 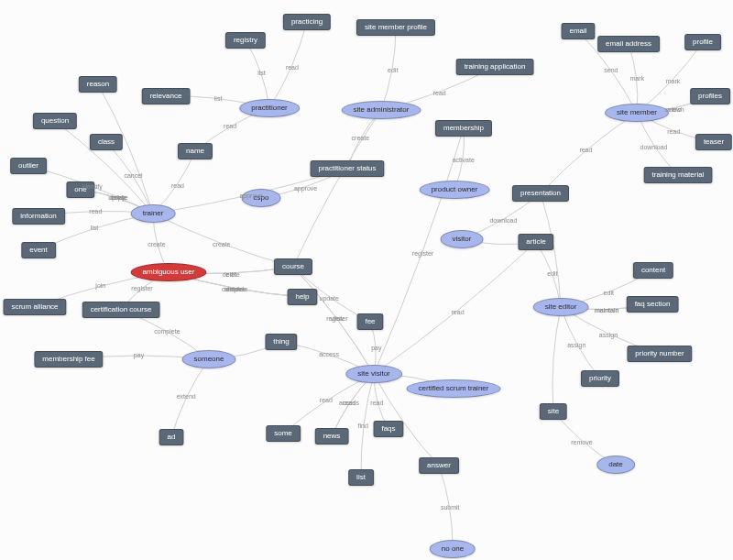 What do you see at coordinates (577, 31) in the screenshot?
I see `graph-node-label: email` at bounding box center [577, 31].